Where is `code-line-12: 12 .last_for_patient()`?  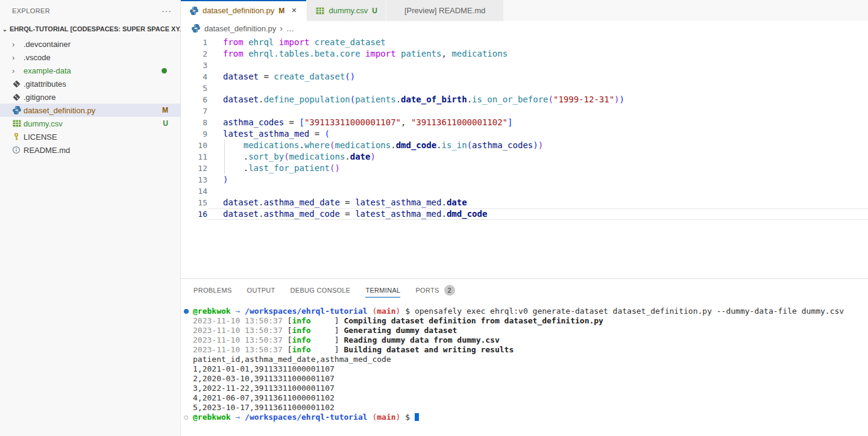 code-line-12: 12 .last_for_patient() is located at coordinates (524, 169).